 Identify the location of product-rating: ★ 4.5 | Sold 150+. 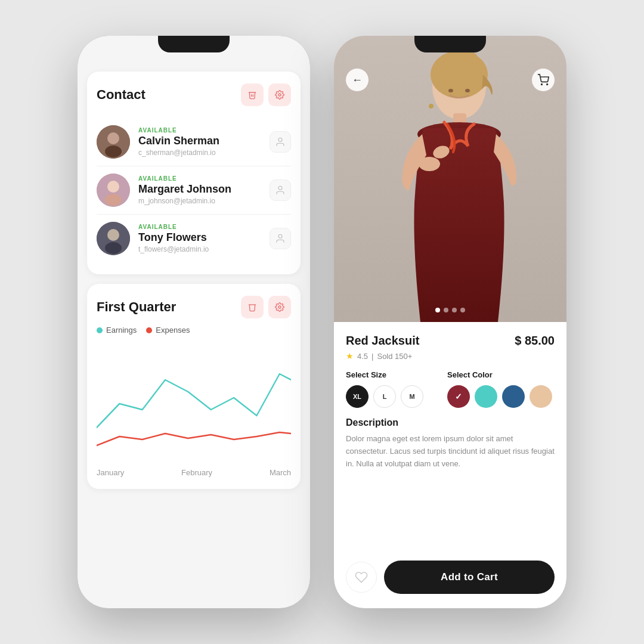
(450, 356).